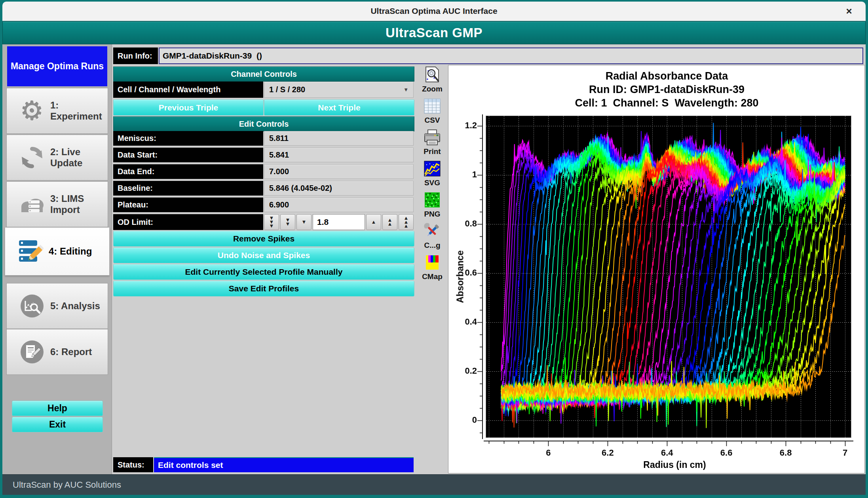 The height and width of the screenshot is (498, 868). I want to click on remove-spikes-button: Remove Spikes, so click(264, 239).